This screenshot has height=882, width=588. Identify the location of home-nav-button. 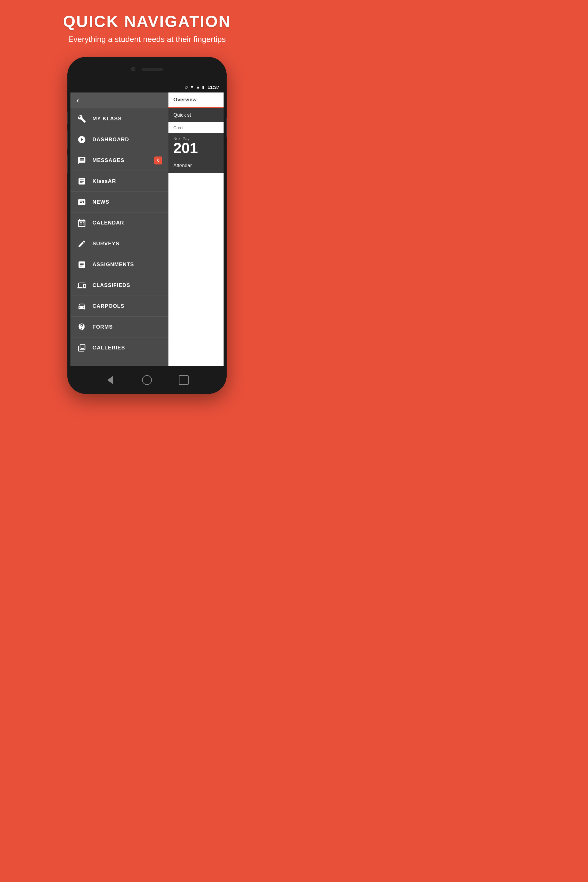
(147, 380).